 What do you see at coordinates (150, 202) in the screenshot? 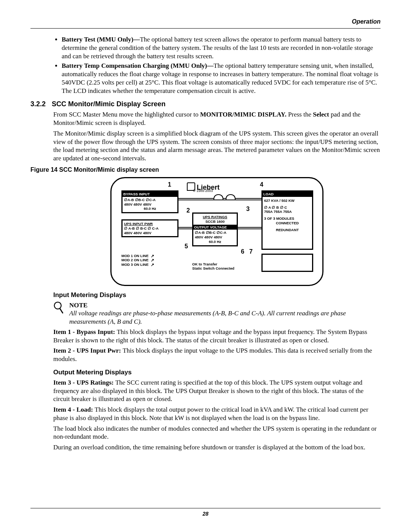
I see `bypass-input-box: BYPASS INPUT ∅A-B ∅B-C ∅C-A 480V 480V 48…` at bounding box center [150, 202].